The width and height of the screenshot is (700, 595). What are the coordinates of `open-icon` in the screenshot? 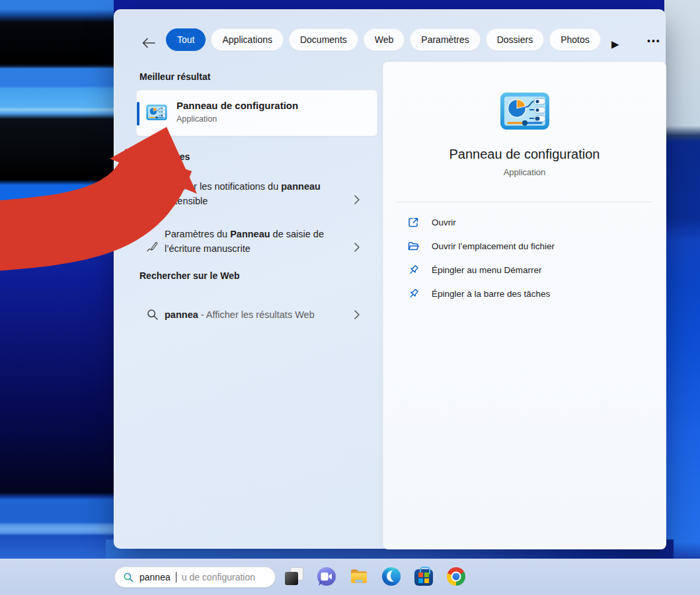 It's located at (414, 222).